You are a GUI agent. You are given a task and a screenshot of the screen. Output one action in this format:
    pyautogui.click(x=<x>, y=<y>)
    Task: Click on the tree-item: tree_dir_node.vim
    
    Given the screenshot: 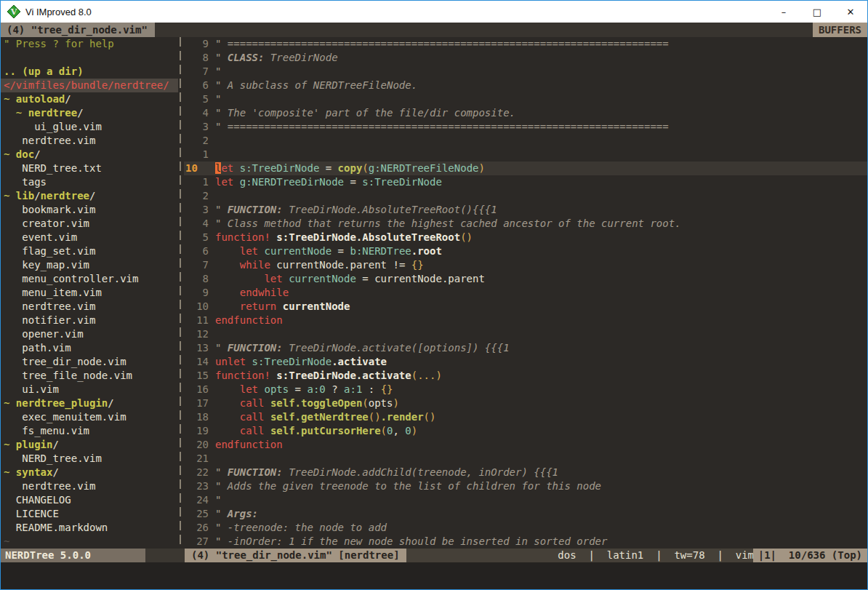 What is the action you would take?
    pyautogui.click(x=89, y=362)
    